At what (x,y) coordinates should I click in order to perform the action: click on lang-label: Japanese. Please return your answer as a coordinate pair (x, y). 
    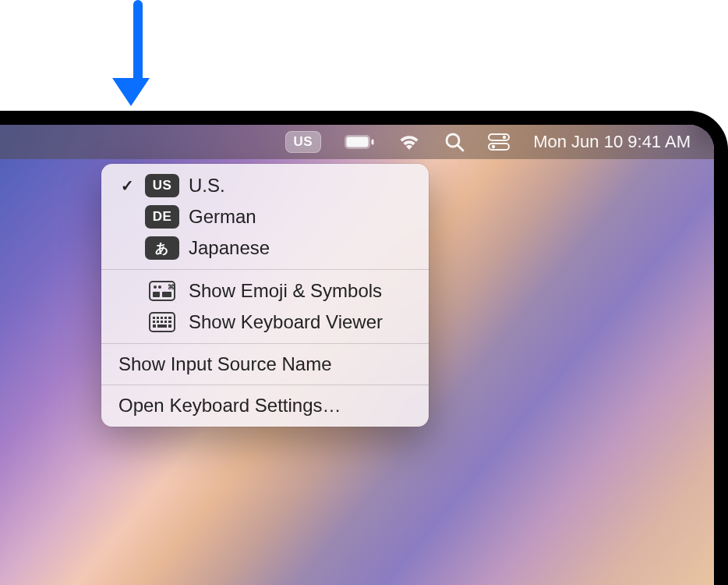
    Looking at the image, I should click on (229, 248).